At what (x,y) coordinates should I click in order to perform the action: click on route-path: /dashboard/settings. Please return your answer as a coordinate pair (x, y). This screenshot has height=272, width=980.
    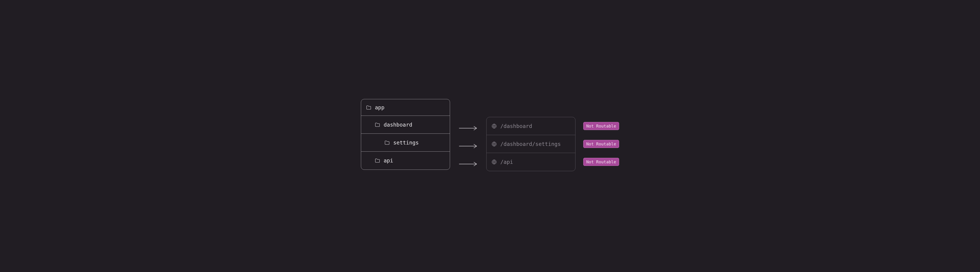
    Looking at the image, I should click on (530, 144).